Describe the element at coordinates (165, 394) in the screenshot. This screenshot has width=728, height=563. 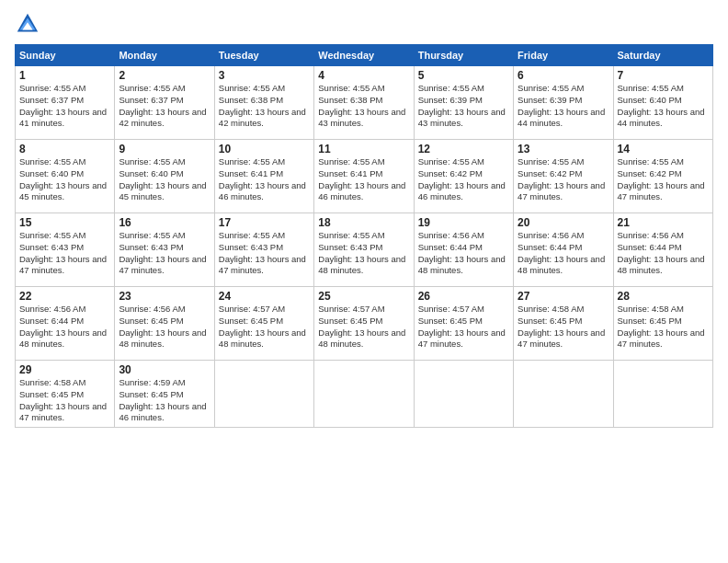
I see `calendar-cell: 30Sunrise: 4:59 AMSunset: 6:45 PMDayligh…` at that location.